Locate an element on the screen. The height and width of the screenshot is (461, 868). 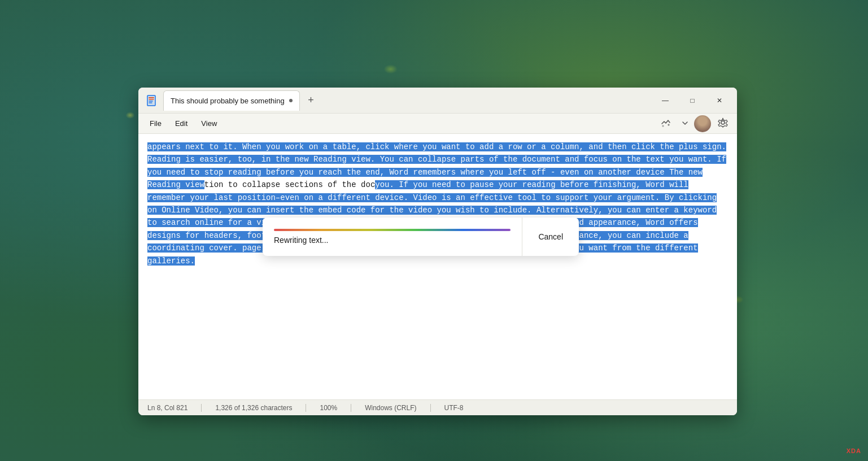
titlebar: This should probably be something + — □ … is located at coordinates (438, 101).